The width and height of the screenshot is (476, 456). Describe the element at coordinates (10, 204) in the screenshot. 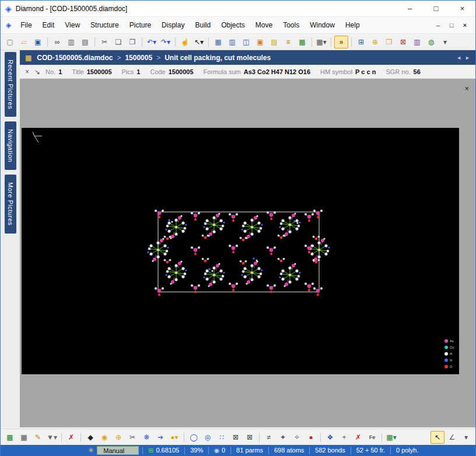

I see `tab-more-pictures: More Pictures` at that location.